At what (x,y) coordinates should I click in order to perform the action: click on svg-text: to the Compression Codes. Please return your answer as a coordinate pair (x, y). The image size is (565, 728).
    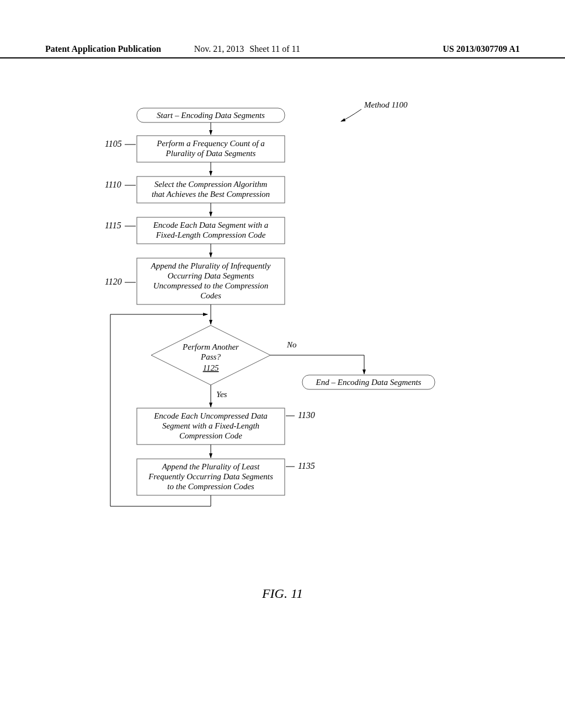
    Looking at the image, I should click on (211, 486).